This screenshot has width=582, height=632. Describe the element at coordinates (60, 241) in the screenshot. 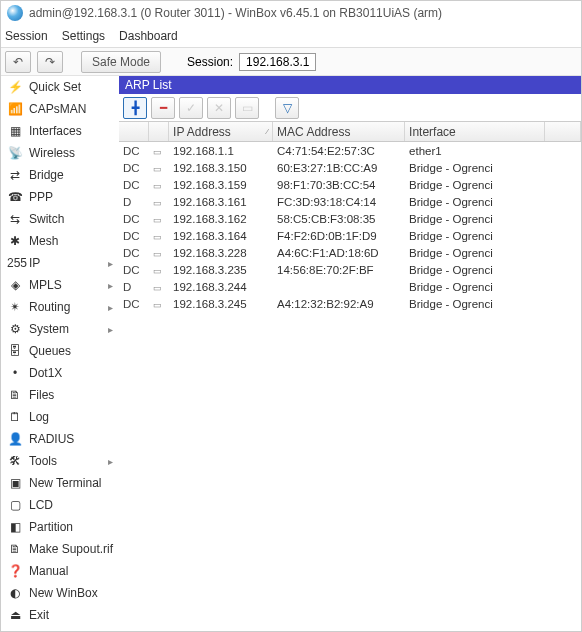

I see `sidebar-item-mesh: ✱Mesh` at that location.